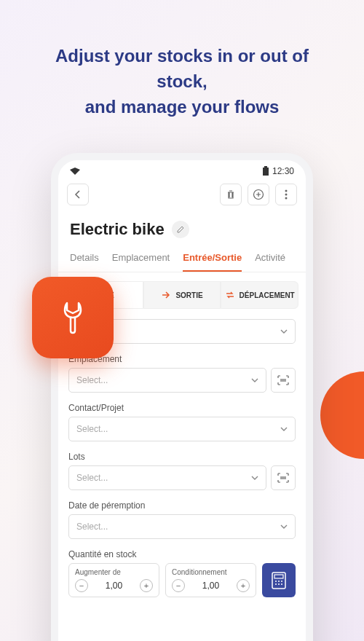 This screenshot has height=641, width=364. I want to click on status-bar: 12:30, so click(182, 170).